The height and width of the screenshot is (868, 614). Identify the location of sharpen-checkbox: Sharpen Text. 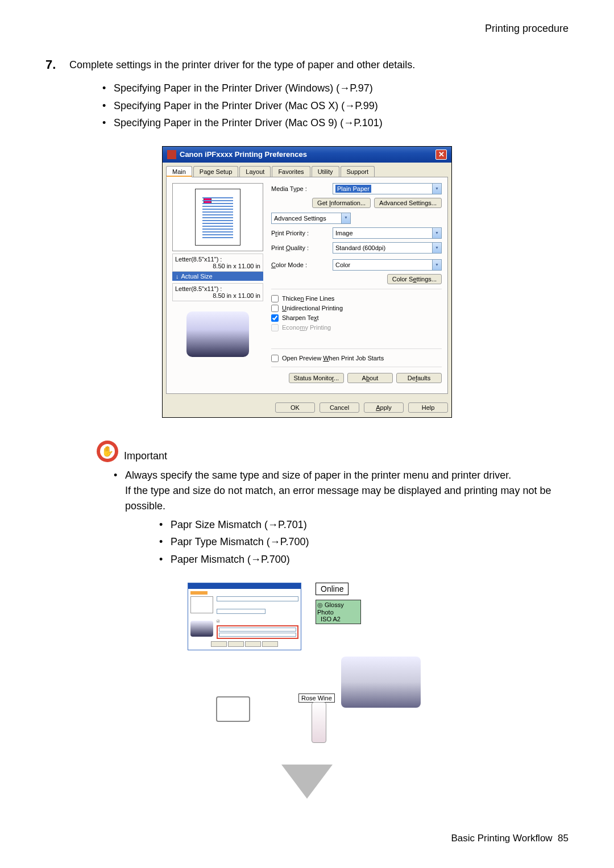
(356, 318).